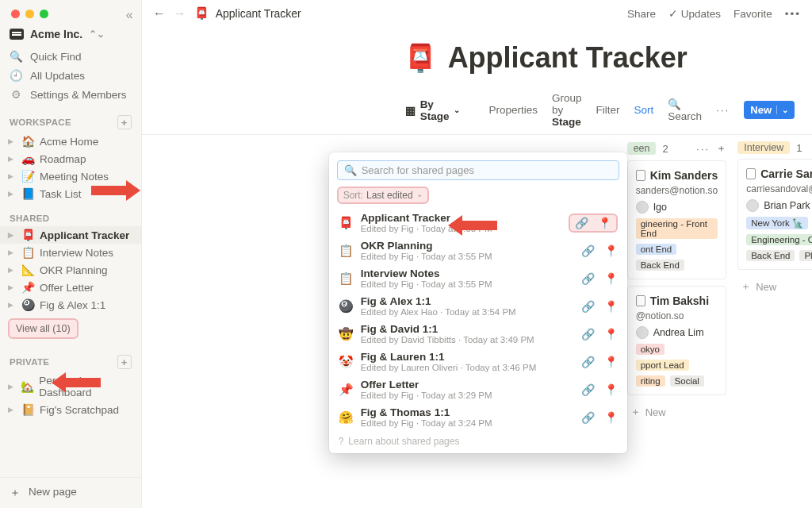 This screenshot has width=812, height=508. Describe the element at coordinates (124, 362) in the screenshot. I see `add-private-page-button: +` at that location.